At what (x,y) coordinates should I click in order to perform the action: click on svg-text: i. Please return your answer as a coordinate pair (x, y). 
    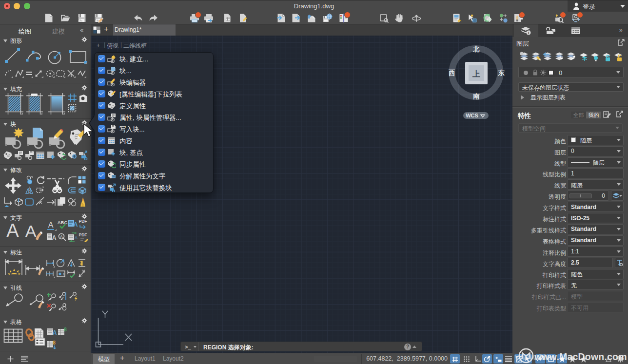
    Looking at the image, I should click on (529, 33).